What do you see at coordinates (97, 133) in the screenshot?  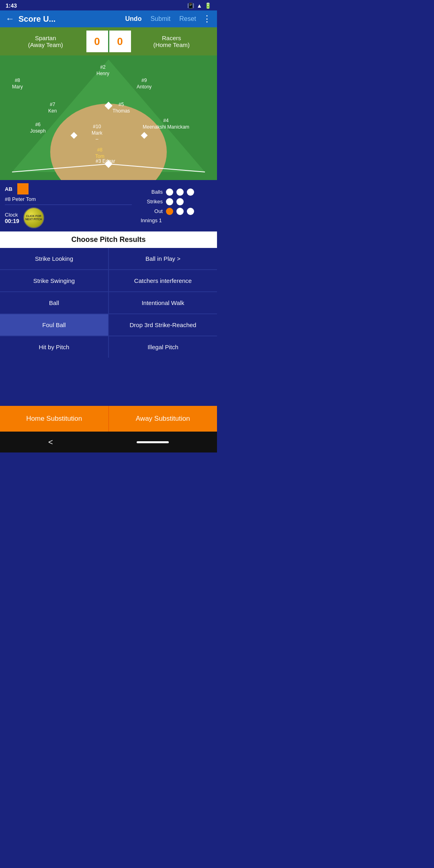 I see `player-mark: #10Mark–` at bounding box center [97, 133].